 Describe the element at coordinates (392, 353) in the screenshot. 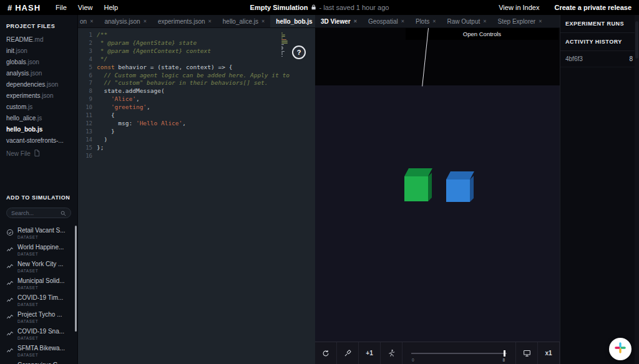

I see `run-agent-button` at that location.